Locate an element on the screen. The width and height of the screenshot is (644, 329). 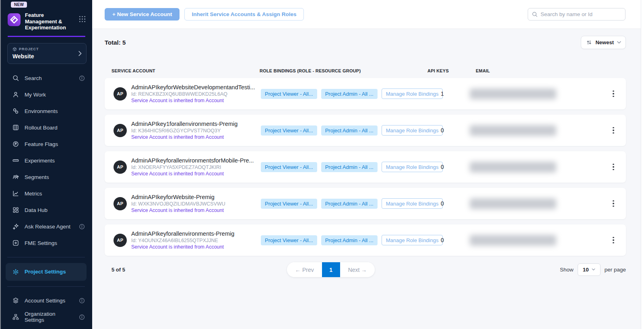
chart-icon is located at coordinates (16, 193).